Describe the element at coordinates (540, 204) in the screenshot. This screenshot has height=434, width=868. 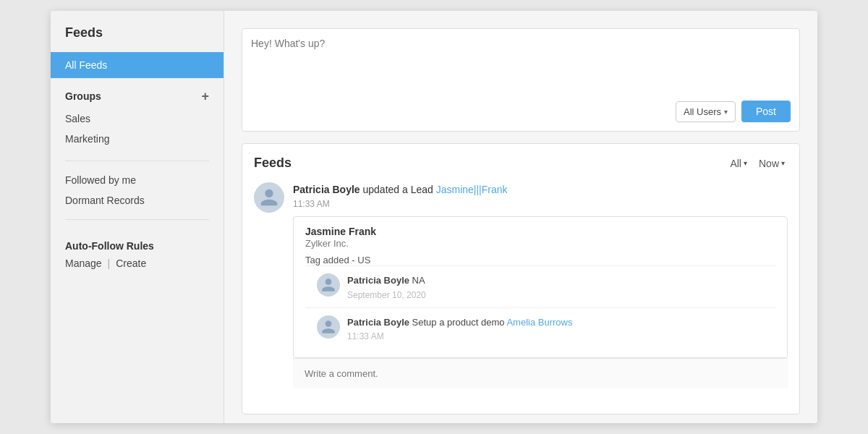
I see `feed-time: 11:33 AM` at that location.